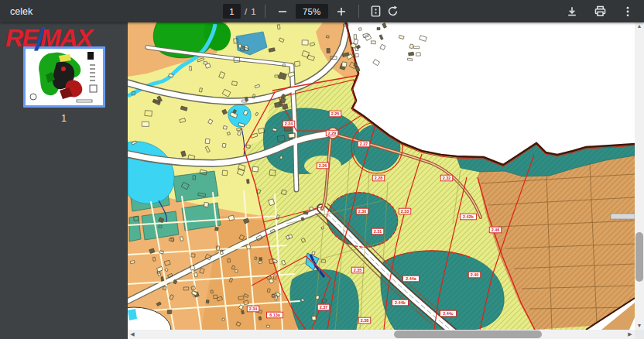  Describe the element at coordinates (232, 11) in the screenshot. I see `page-number-input: 1` at that location.